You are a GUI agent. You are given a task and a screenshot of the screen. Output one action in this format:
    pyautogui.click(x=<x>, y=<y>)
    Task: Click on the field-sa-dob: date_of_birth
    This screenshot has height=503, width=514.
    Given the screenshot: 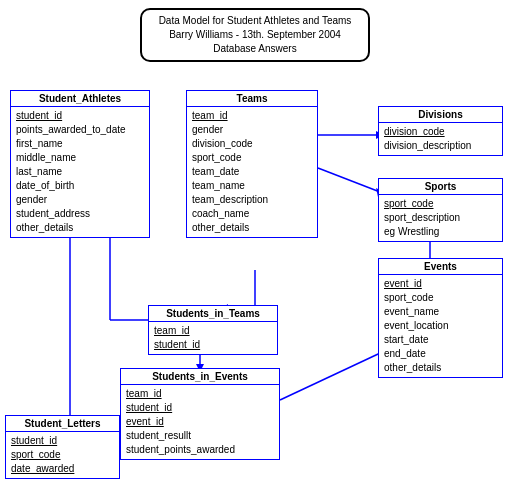 What is the action you would take?
    pyautogui.click(x=80, y=186)
    